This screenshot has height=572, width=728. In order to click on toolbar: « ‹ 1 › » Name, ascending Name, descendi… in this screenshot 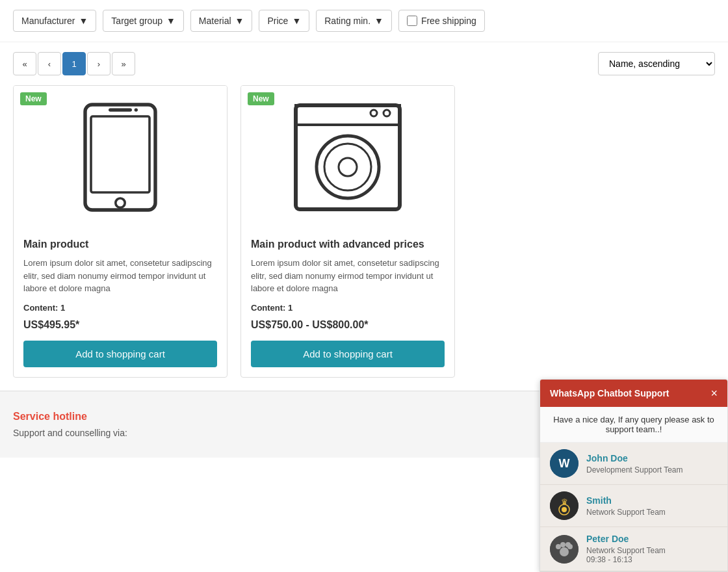, I will do `click(364, 64)`.